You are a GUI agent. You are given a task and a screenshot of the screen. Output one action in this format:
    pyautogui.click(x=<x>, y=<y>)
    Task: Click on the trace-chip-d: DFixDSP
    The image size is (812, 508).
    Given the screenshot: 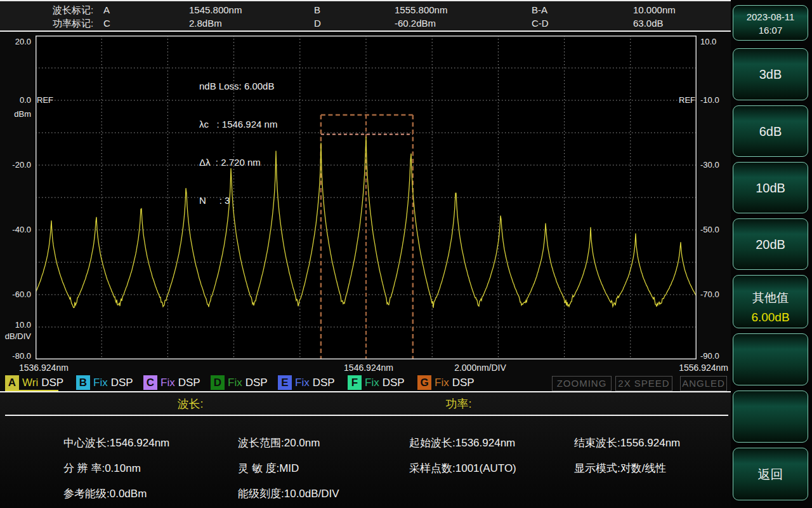 What is the action you would take?
    pyautogui.click(x=239, y=383)
    